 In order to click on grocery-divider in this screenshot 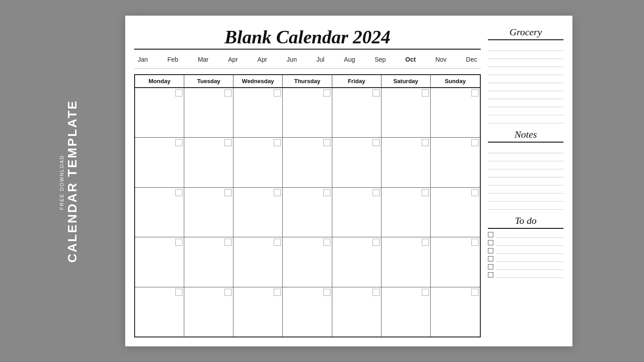, I will do `click(526, 40)`.